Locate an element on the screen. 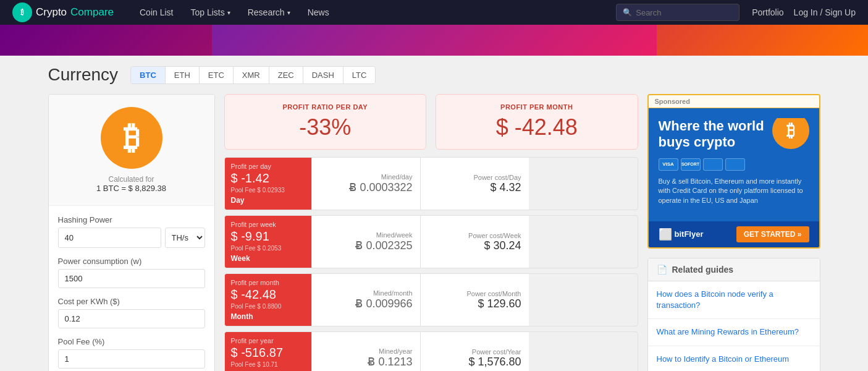  profit-month-label: PROFIT PER MONTH is located at coordinates (537, 107).